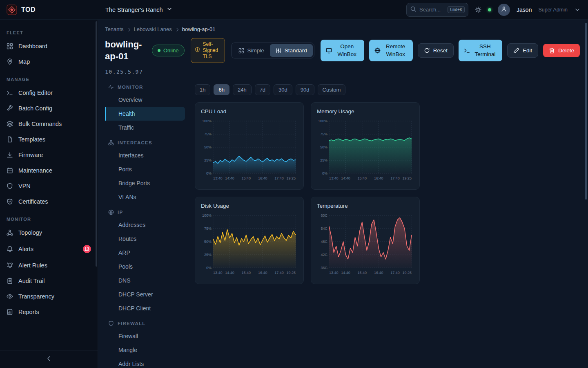 Image resolution: width=588 pixels, height=368 pixels. Describe the element at coordinates (493, 10) in the screenshot. I see `topbar-right: Search... Cmd+K Jason Super Admin` at that location.